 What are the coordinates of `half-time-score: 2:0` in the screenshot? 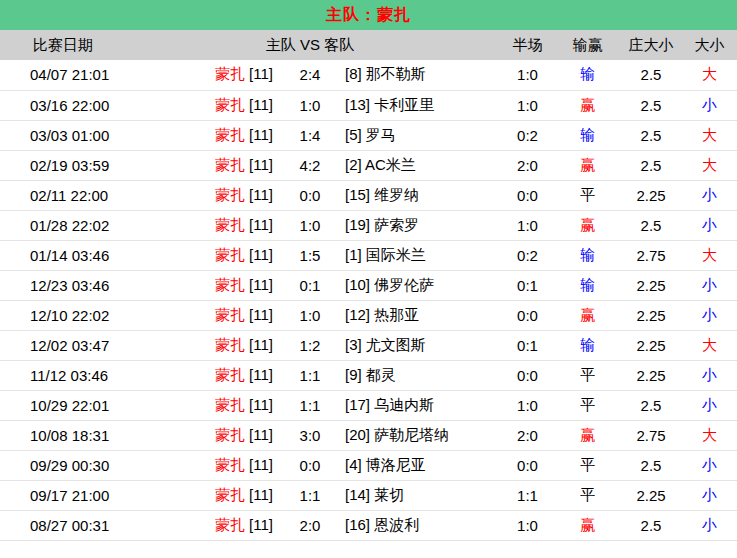 It's located at (528, 435).